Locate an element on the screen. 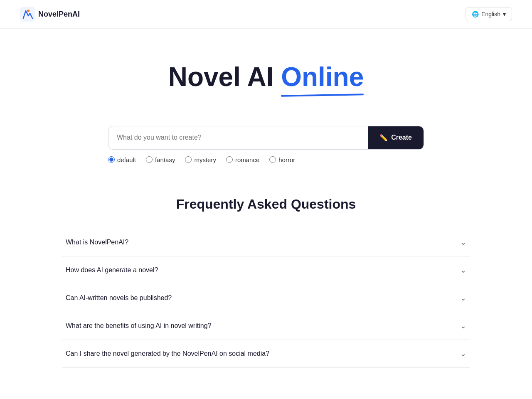 The height and width of the screenshot is (399, 532). hero-title: Novel AI Online is located at coordinates (266, 77).